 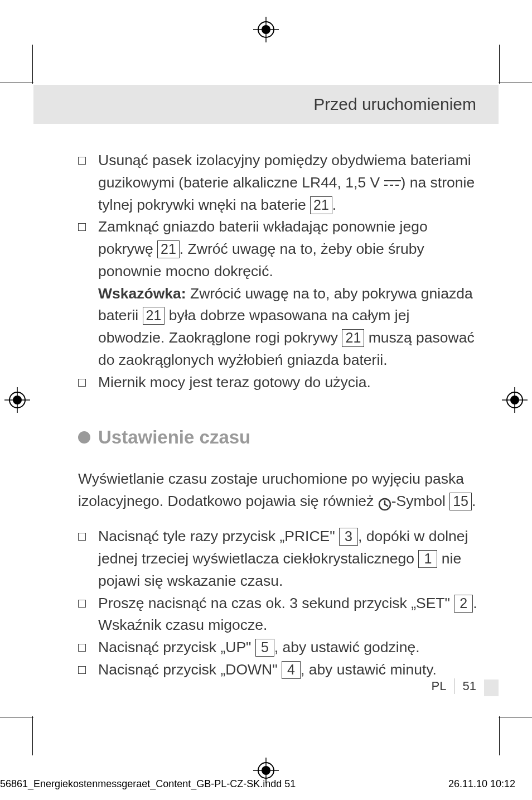 I want to click on text: Nacisnąć tyle razy przycisk „PRICE", so click(x=219, y=536).